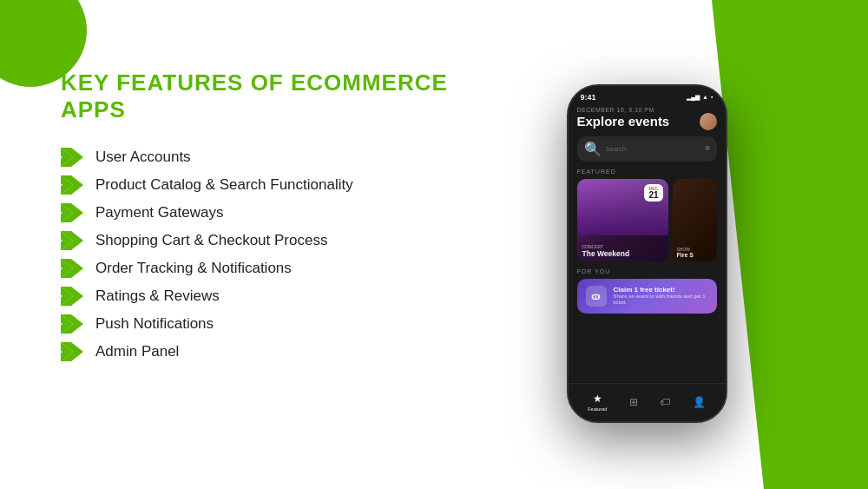 This screenshot has width=868, height=489. What do you see at coordinates (700, 97) in the screenshot?
I see `status-icons: ▂▄▆ ▲ ▪` at bounding box center [700, 97].